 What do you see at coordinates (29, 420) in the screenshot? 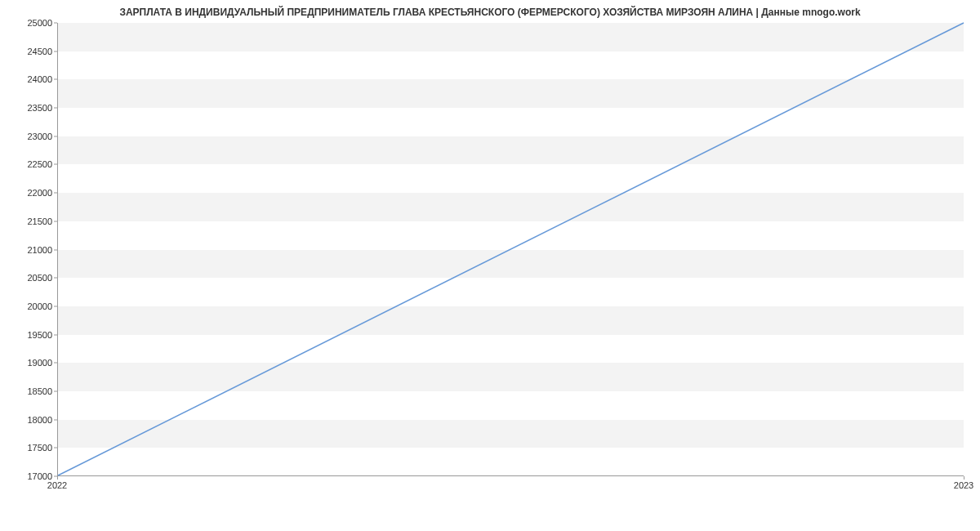
I see `y-tick-label: 18000` at bounding box center [29, 420].